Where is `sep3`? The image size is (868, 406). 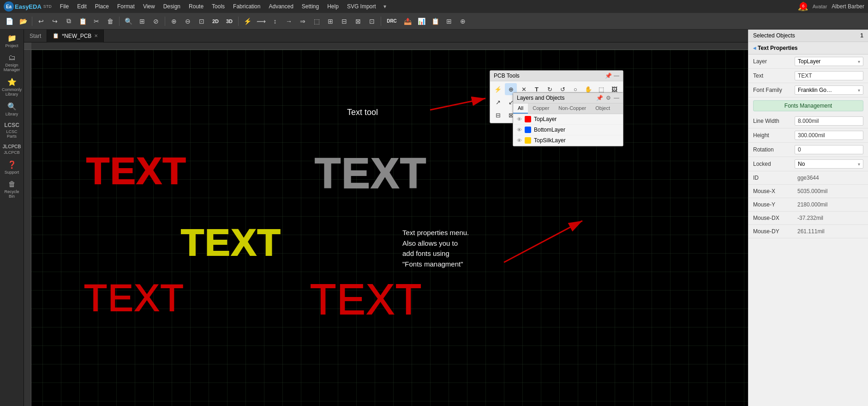
sep3 is located at coordinates (165, 21).